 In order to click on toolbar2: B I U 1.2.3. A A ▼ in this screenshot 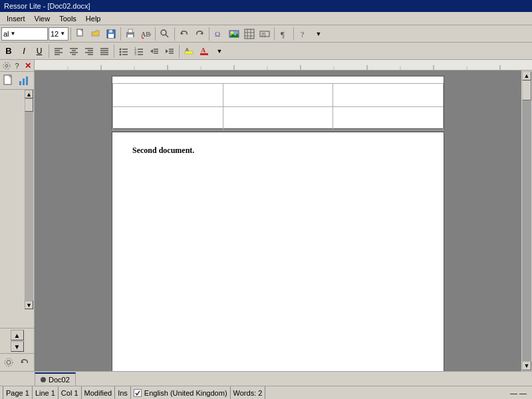, I will do `click(266, 51)`.